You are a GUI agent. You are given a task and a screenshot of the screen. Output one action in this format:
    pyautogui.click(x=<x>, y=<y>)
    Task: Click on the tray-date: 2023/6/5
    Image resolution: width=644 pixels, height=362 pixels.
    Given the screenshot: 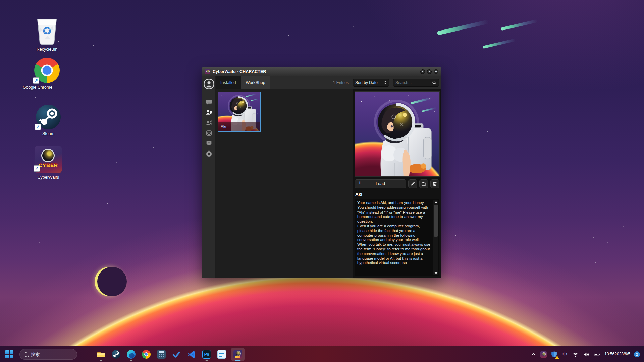 What is the action you would take?
    pyautogui.click(x=623, y=354)
    